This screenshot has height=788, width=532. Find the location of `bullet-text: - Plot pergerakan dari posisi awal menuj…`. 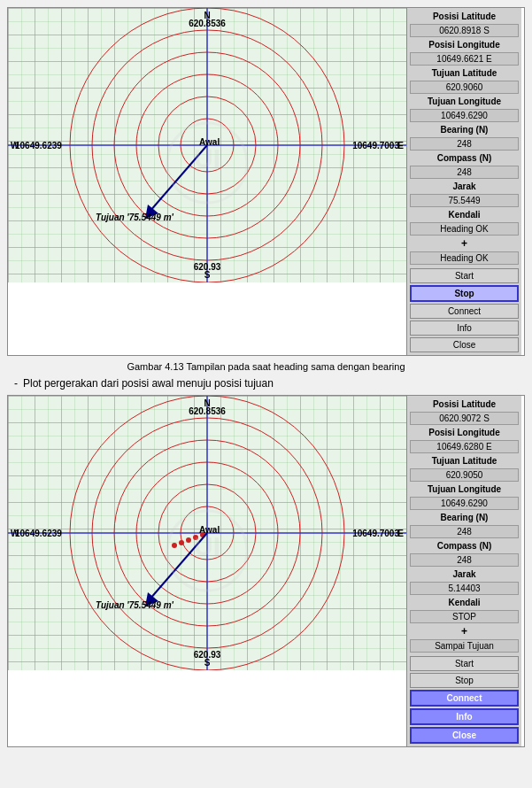

bullet-text: - Plot pergerakan dari posisi awal menuj… is located at coordinates (269, 383).